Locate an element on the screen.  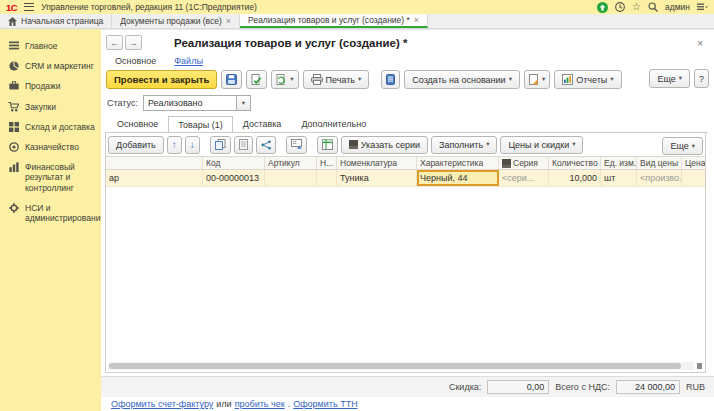
sidebar-item-warehouse: Склад и доставка is located at coordinates (50, 127).